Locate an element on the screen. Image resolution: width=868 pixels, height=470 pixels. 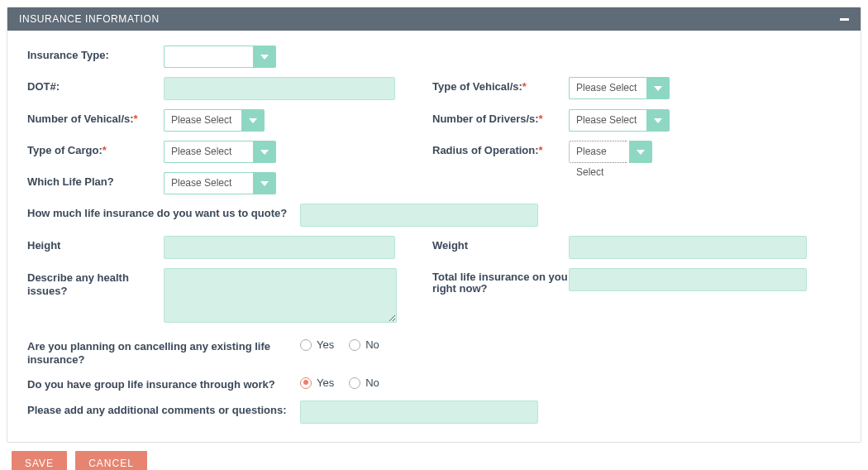
cancel-button: CANCEL is located at coordinates (111, 460).